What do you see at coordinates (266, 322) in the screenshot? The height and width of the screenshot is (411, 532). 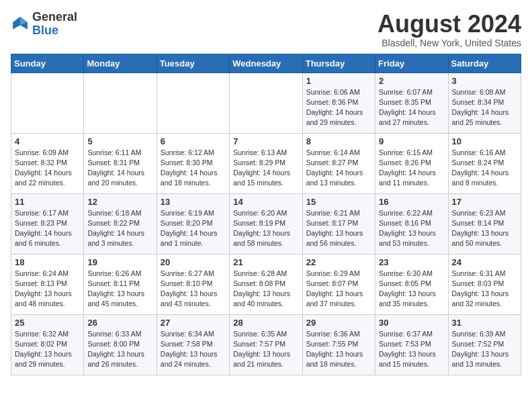 I see `day-number: 28` at bounding box center [266, 322].